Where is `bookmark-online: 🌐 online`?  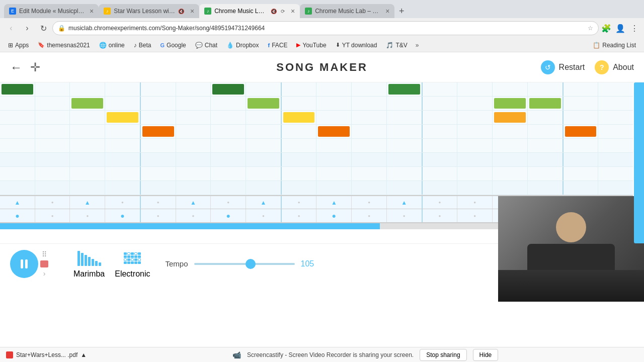 bookmark-online: 🌐 online is located at coordinates (112, 45).